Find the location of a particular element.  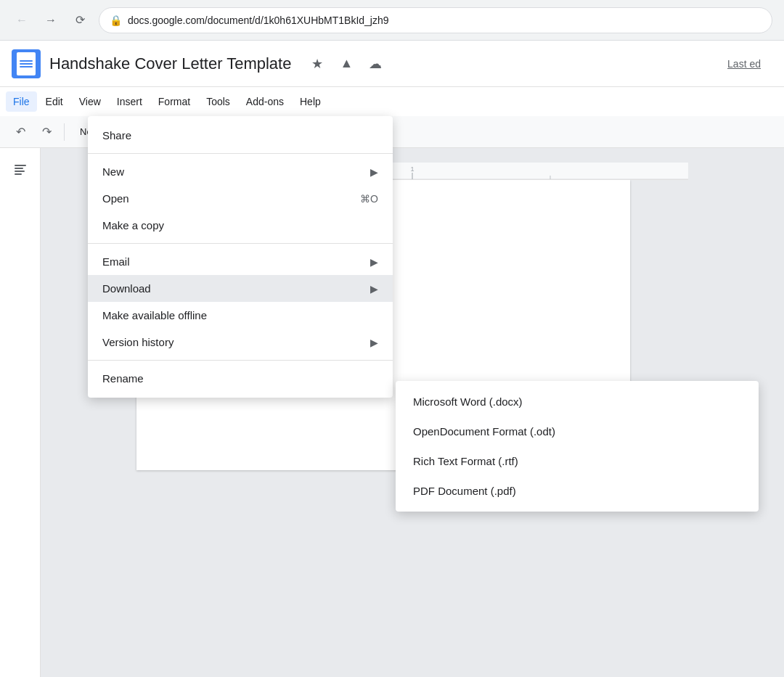

email-arrow-icon: ▶ is located at coordinates (375, 262).